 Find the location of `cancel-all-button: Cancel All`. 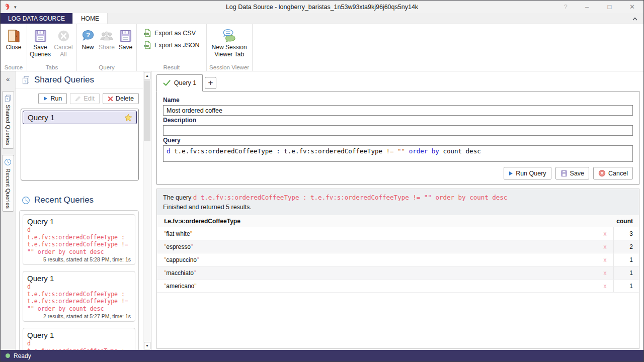

cancel-all-button: Cancel All is located at coordinates (63, 42).